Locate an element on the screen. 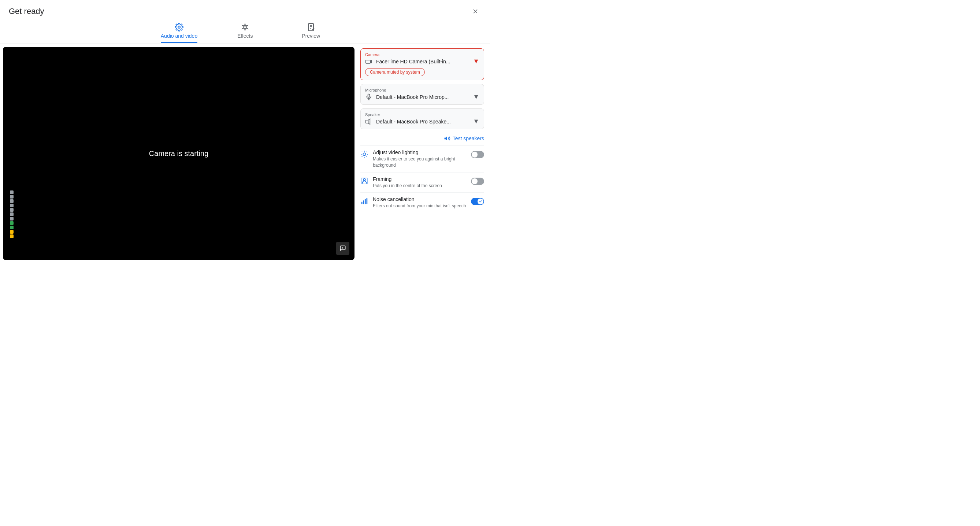  preview-icon is located at coordinates (311, 27).